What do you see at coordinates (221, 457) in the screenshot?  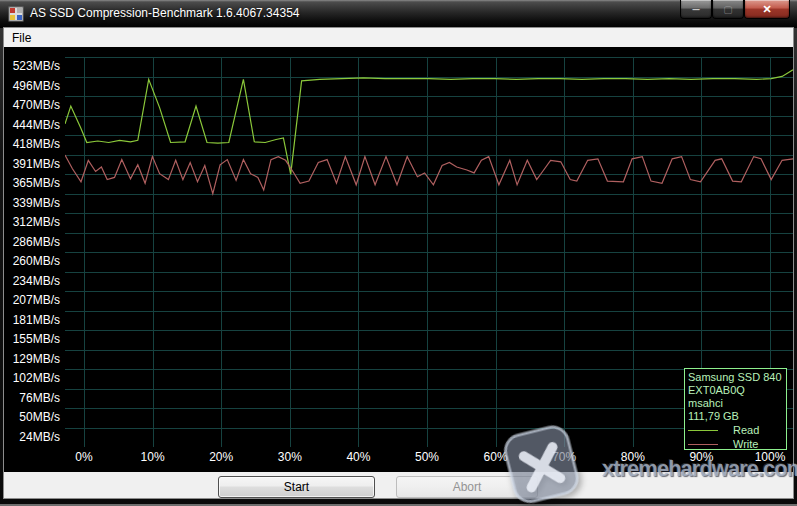 I see `x-tick: 20%` at bounding box center [221, 457].